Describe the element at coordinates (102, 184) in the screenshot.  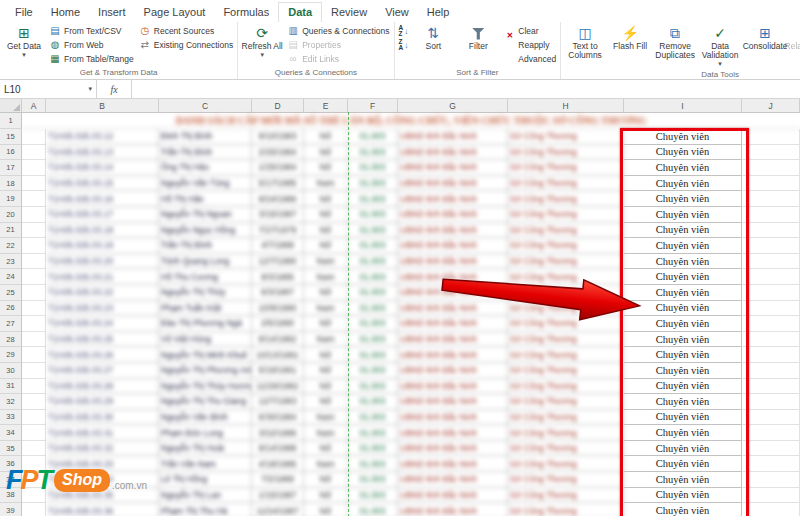
I see `cell-code: T2A05.025.03.15` at that location.